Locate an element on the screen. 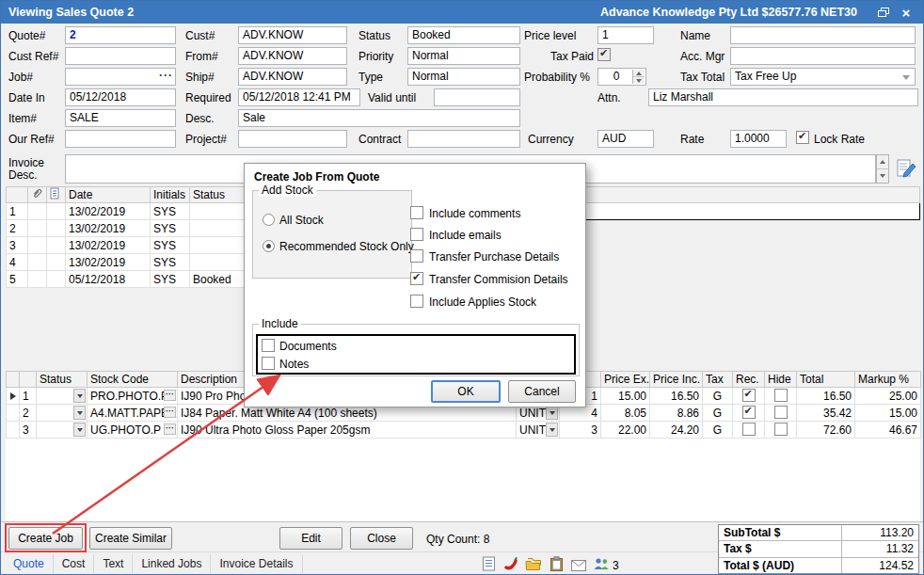 This screenshot has height=575, width=924. item-stock-code-cell: PRO.PHOTO.P is located at coordinates (133, 396).